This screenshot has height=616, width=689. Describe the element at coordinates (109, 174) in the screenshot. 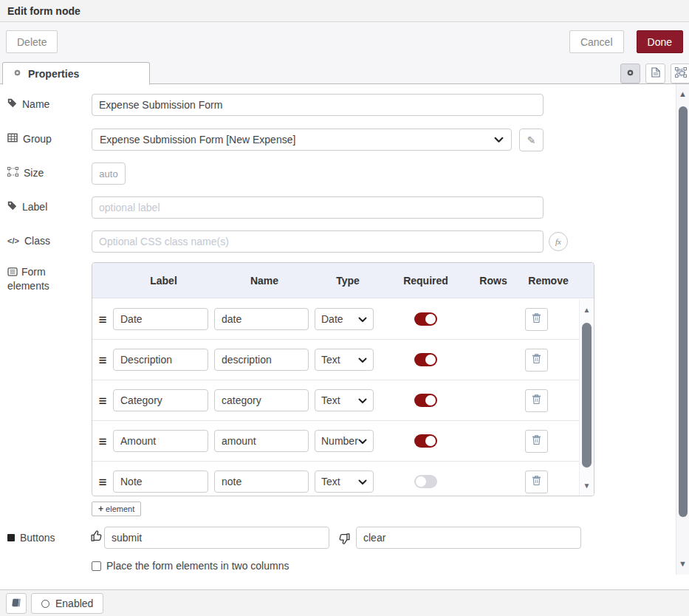

I see `size-button: auto` at that location.